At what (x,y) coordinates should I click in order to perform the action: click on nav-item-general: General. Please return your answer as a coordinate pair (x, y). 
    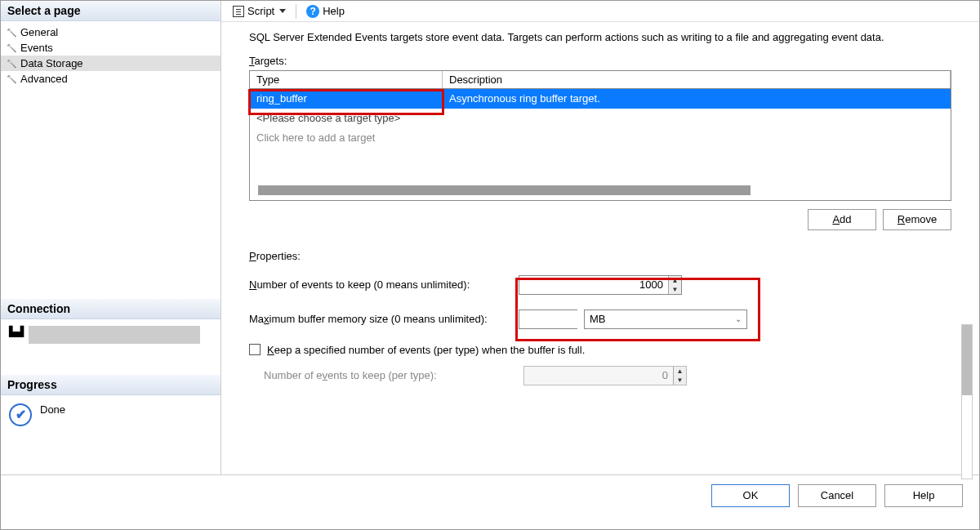
    Looking at the image, I should click on (111, 33).